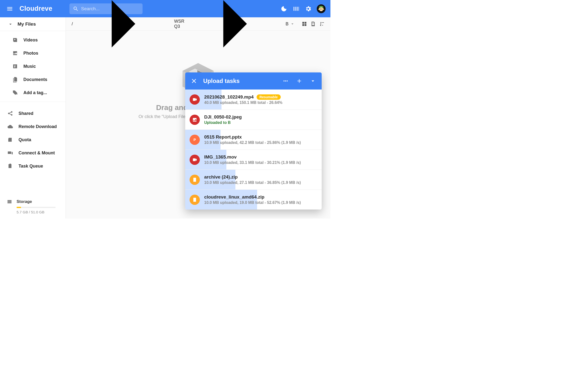 The width and height of the screenshot is (588, 389). Describe the element at coordinates (195, 140) in the screenshot. I see `file-type-icon: P` at that location.